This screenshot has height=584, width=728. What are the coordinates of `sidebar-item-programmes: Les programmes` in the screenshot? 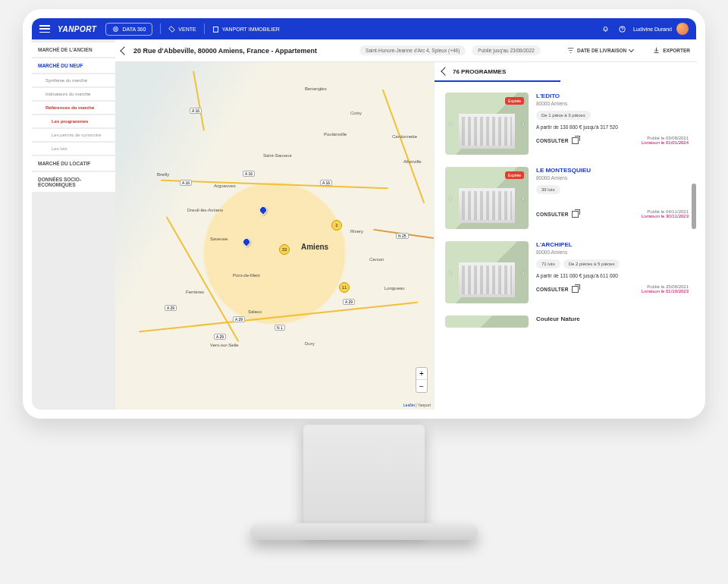 It's located at (74, 121).